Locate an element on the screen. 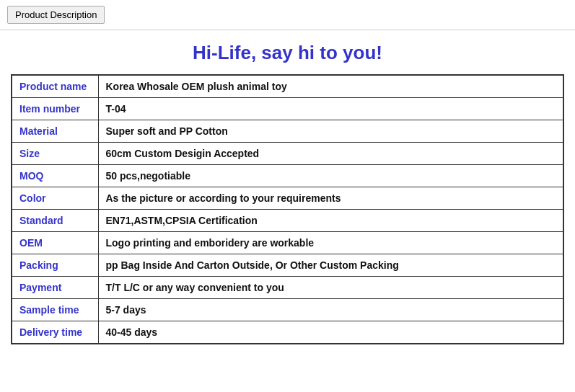  table-row: OEMLogo printing and emboridery are work… is located at coordinates (287, 244).